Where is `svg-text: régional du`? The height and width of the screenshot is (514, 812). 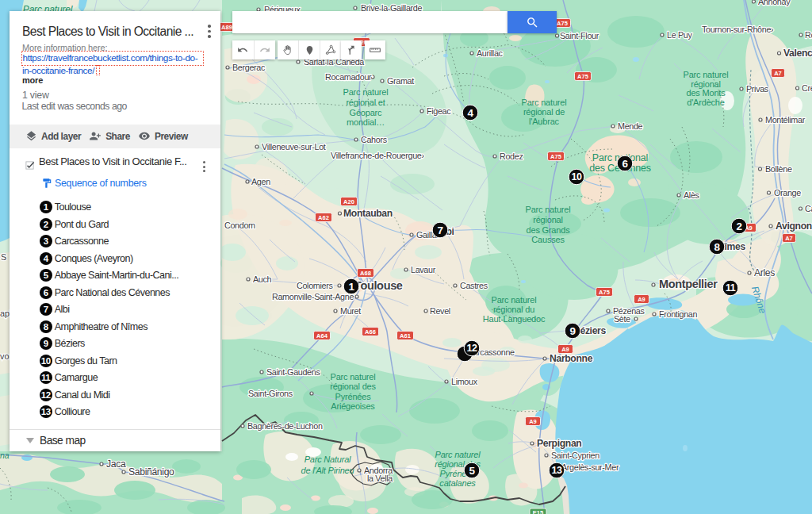
svg-text: régional du is located at coordinates (514, 309).